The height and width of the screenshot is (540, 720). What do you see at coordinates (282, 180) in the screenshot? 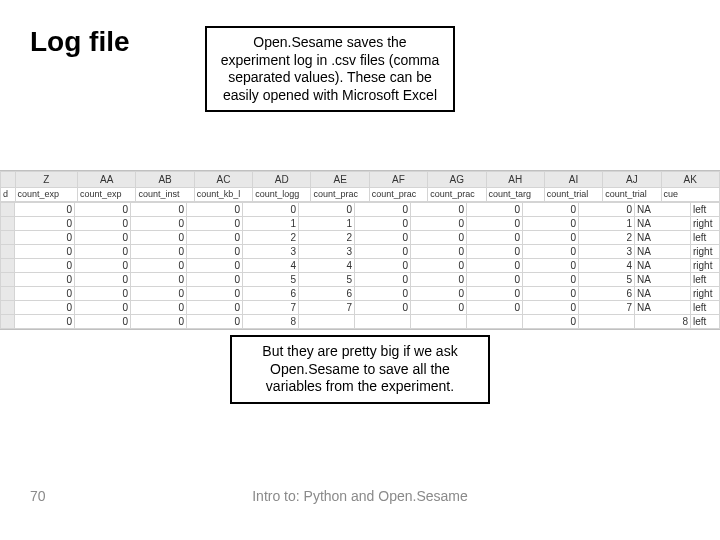
I see `col-letter: AD` at bounding box center [282, 180].